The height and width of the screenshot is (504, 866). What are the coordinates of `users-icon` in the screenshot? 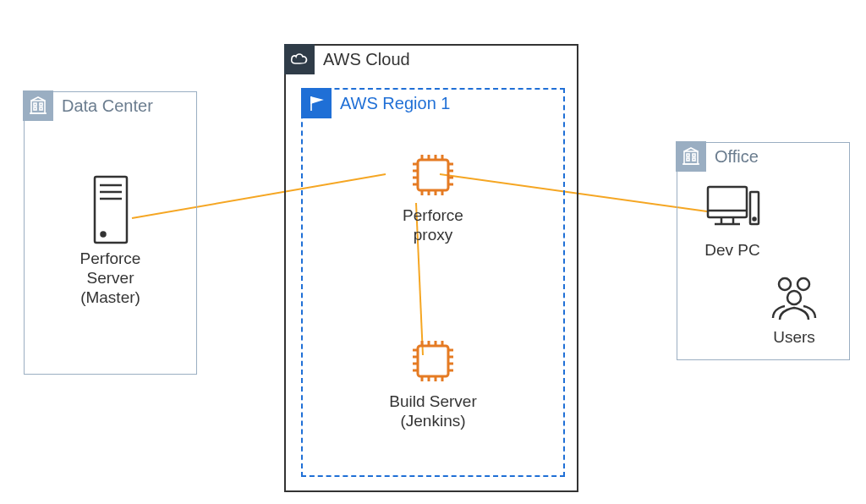 It's located at (794, 298).